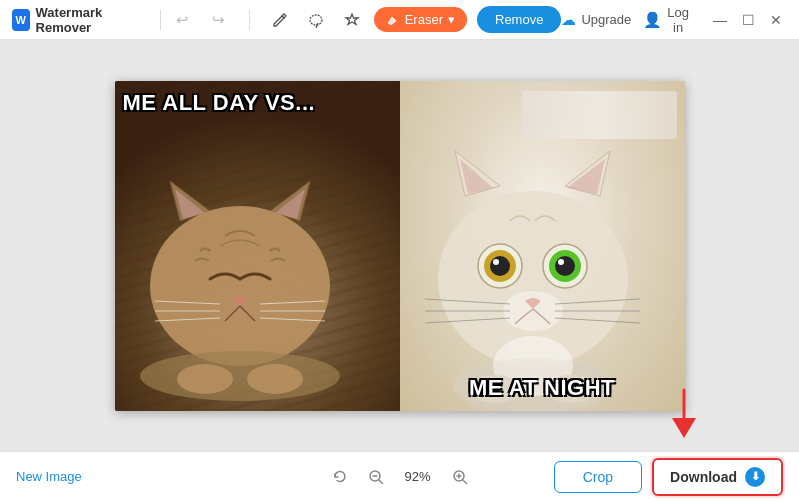 This screenshot has width=799, height=501. What do you see at coordinates (606, 20) in the screenshot?
I see `upgrade-label: Upgrade` at bounding box center [606, 20].